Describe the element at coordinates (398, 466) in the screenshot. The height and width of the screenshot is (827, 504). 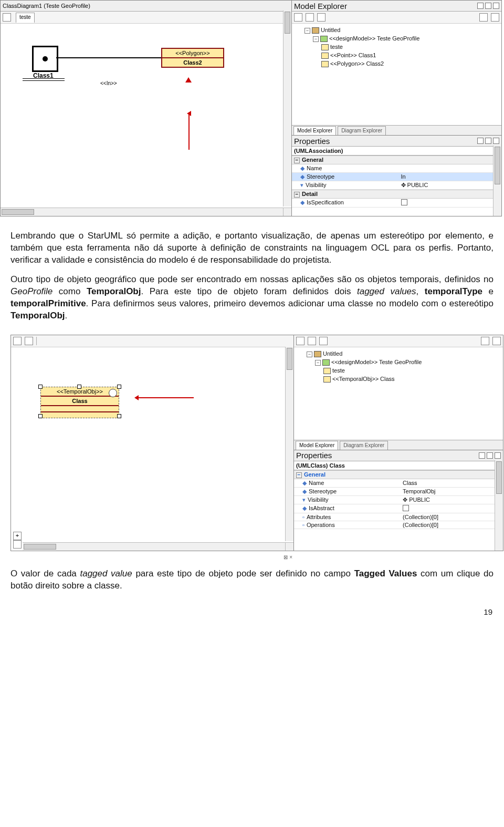
I see `properties-header-2: (UMLClass) Class` at that location.